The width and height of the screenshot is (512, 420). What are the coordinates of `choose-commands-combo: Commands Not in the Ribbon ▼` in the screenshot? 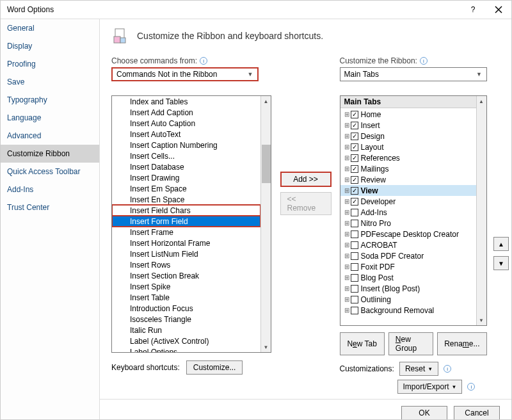 It's located at (185, 74).